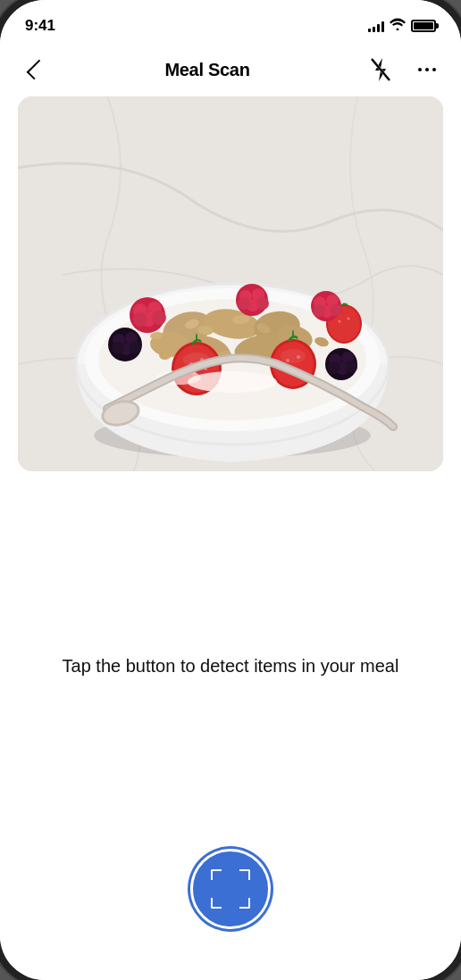 This screenshot has height=980, width=461. What do you see at coordinates (216, 903) in the screenshot?
I see `reticle-corner-bl` at bounding box center [216, 903].